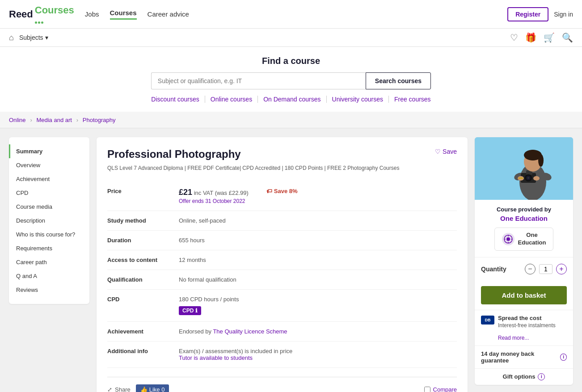 The image size is (582, 392). I want to click on photographer-illustration, so click(524, 169).